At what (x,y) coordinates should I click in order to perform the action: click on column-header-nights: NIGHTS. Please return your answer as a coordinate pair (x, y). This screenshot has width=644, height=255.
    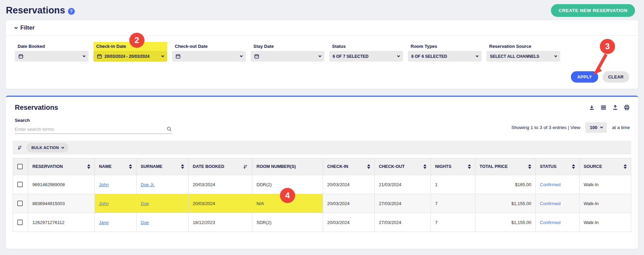
    Looking at the image, I should click on (453, 167).